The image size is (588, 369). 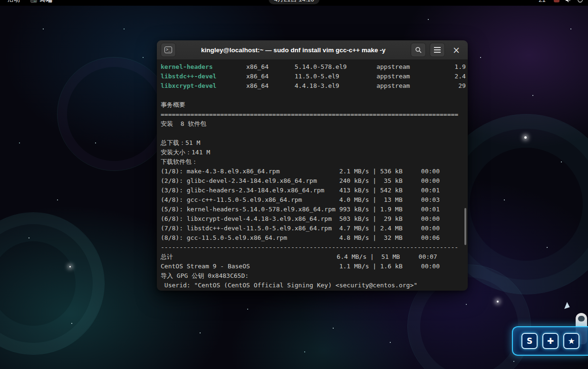 I want to click on search-icon, so click(x=418, y=50).